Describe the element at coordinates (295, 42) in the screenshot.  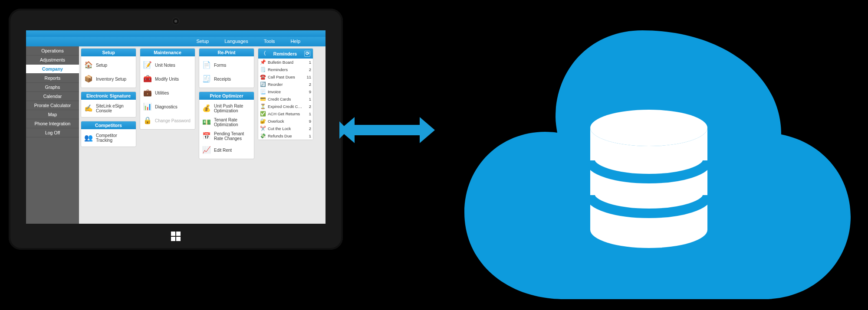
I see `menu-help: Help` at that location.